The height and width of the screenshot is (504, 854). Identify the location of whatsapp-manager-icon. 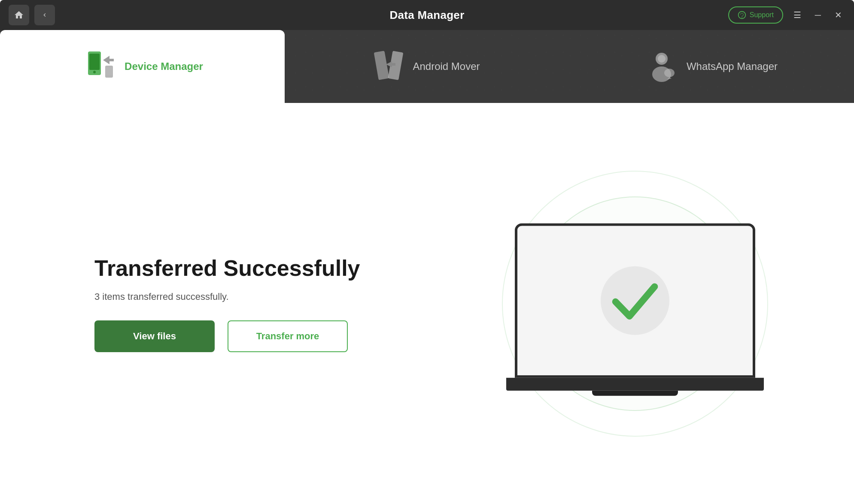
(662, 66).